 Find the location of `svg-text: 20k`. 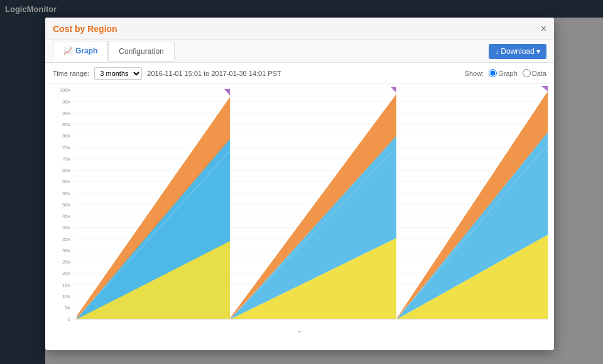

svg-text: 20k is located at coordinates (67, 274).